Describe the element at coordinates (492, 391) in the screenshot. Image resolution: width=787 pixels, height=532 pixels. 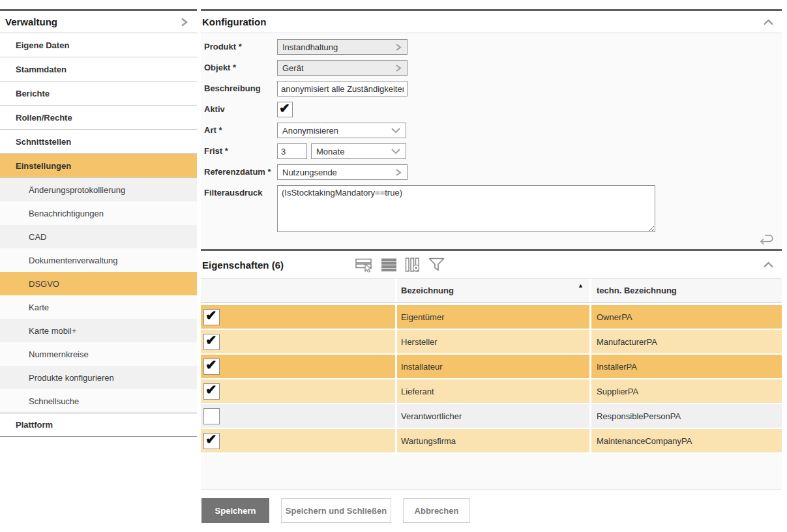
I see `table-row: Lieferant SupplierPA` at that location.